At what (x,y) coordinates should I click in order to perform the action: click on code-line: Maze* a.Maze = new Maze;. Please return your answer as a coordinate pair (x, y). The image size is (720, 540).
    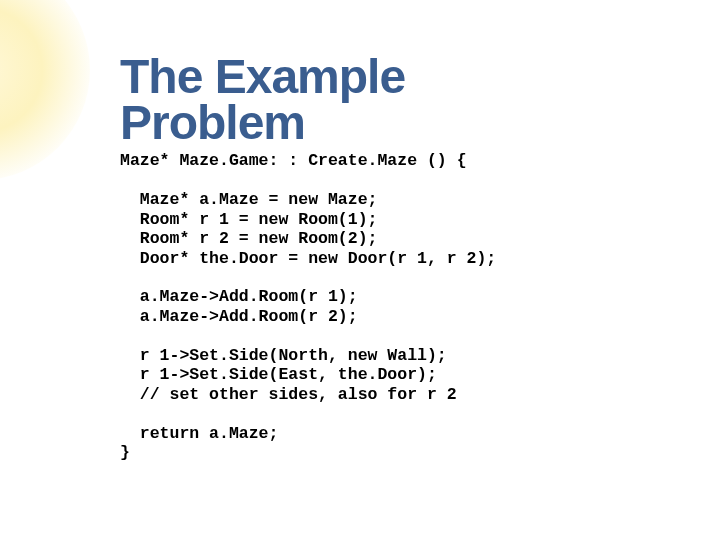
    Looking at the image, I should click on (248, 200).